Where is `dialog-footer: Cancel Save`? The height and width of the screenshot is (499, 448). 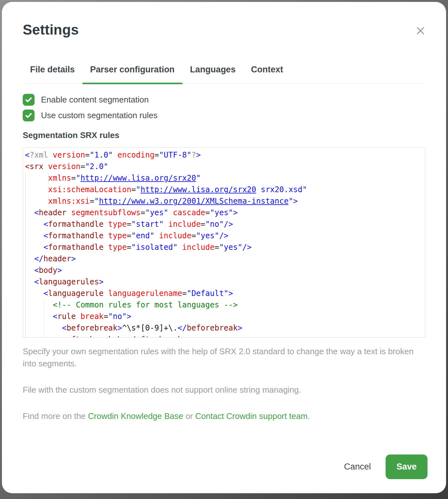 dialog-footer: Cancel Save is located at coordinates (382, 467).